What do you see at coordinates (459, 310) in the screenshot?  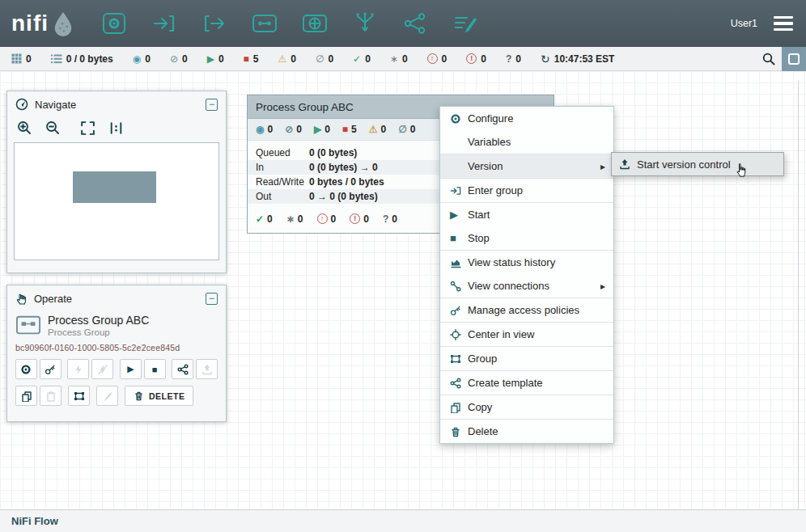 I see `key-icon` at bounding box center [459, 310].